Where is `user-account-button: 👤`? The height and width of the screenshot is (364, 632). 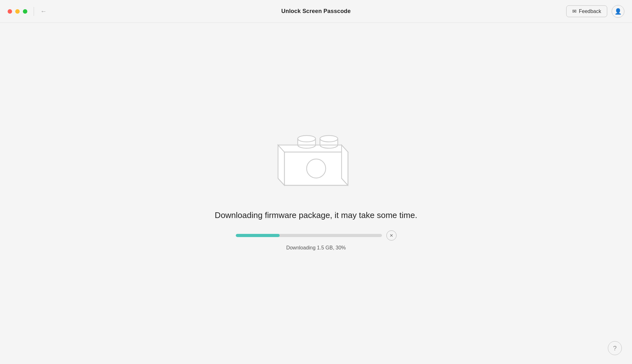
user-account-button: 👤 is located at coordinates (618, 11).